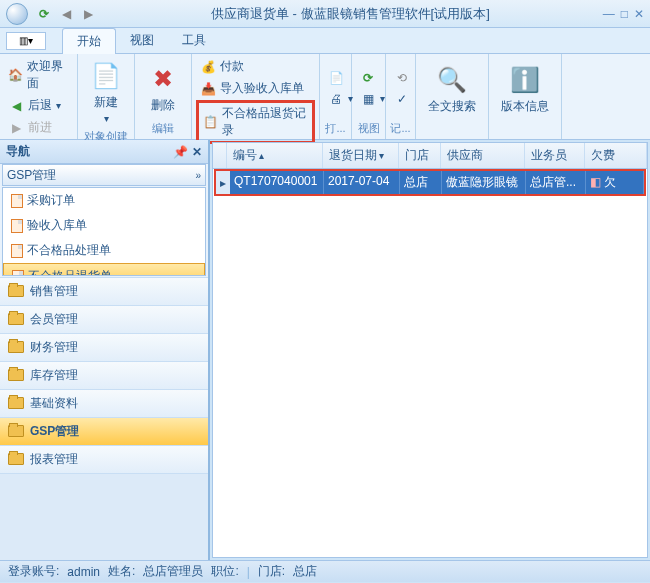 The width and height of the screenshot is (650, 583). What do you see at coordinates (256, 66) in the screenshot?
I see `pay-button: 💰付款` at bounding box center [256, 66].